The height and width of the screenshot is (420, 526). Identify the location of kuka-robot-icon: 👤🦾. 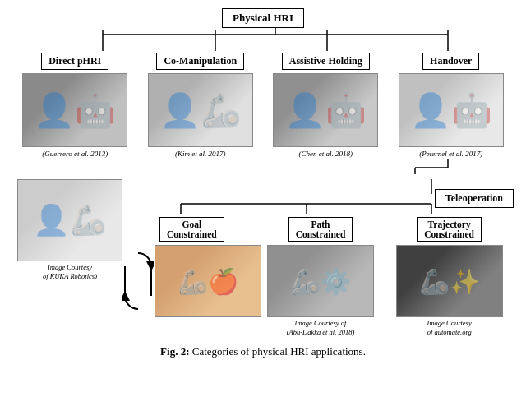
(70, 220).